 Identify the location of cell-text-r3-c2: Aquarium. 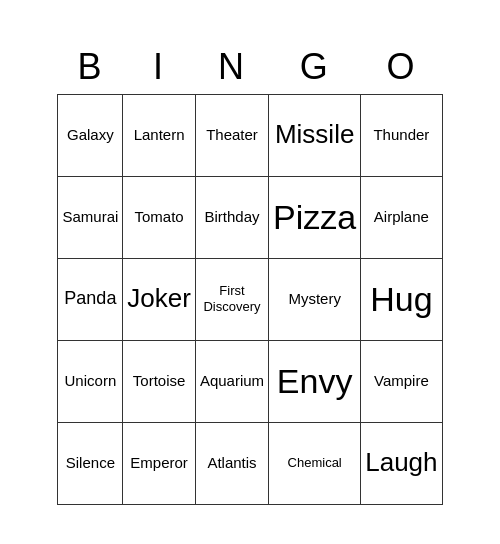
(232, 381).